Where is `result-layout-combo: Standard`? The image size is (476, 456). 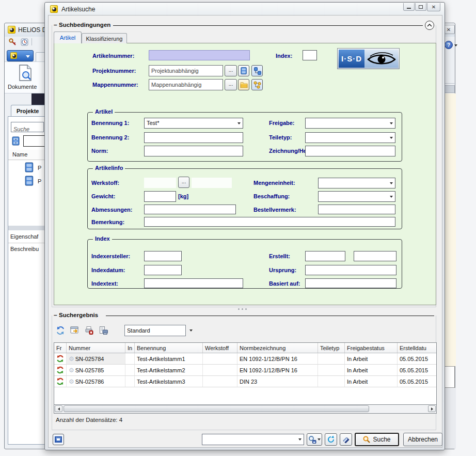
result-layout-combo: Standard is located at coordinates (155, 331).